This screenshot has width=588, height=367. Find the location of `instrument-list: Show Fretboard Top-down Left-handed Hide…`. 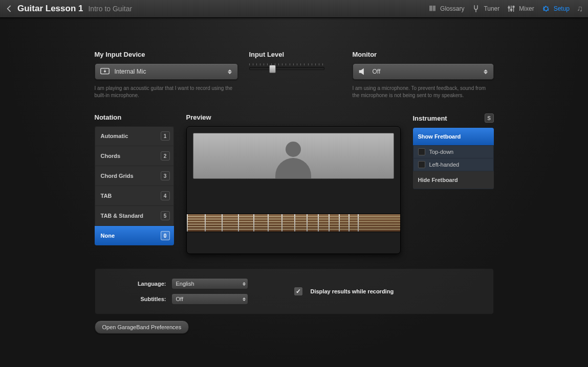

instrument-list: Show Fretboard Top-down Left-handed Hide… is located at coordinates (453, 158).